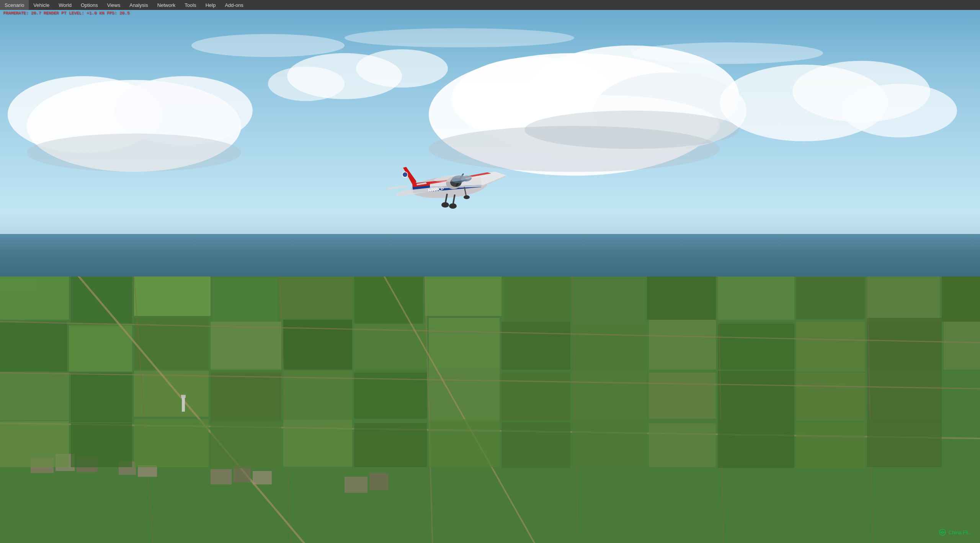 This screenshot has height=543, width=980. What do you see at coordinates (90, 5) in the screenshot?
I see `menu-item-options: Options` at bounding box center [90, 5].